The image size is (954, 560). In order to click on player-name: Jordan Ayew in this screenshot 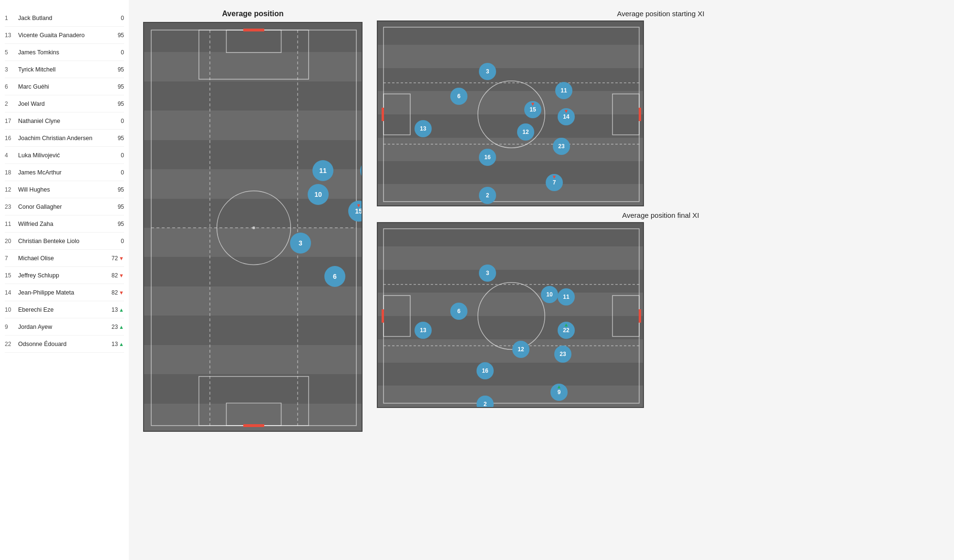, I will do `click(62, 327)`.